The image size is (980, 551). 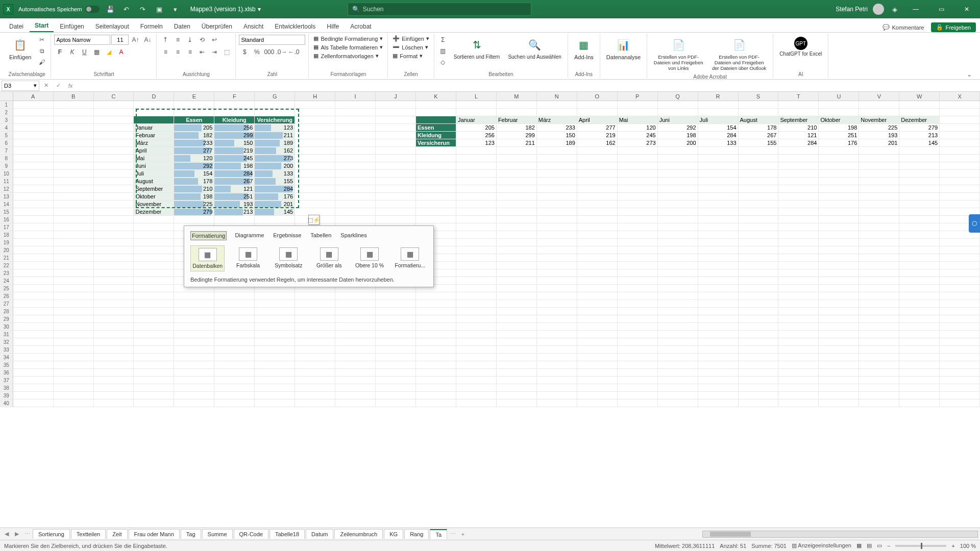 I want to click on cell: Januar, so click(x=154, y=128).